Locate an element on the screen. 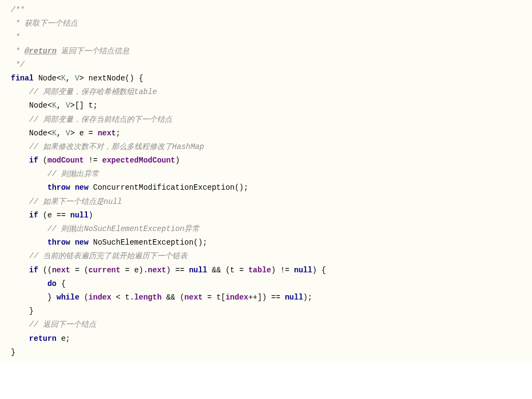 The width and height of the screenshot is (532, 399). method-signature: final Node<K, V> nextNode() { is located at coordinates (77, 78).